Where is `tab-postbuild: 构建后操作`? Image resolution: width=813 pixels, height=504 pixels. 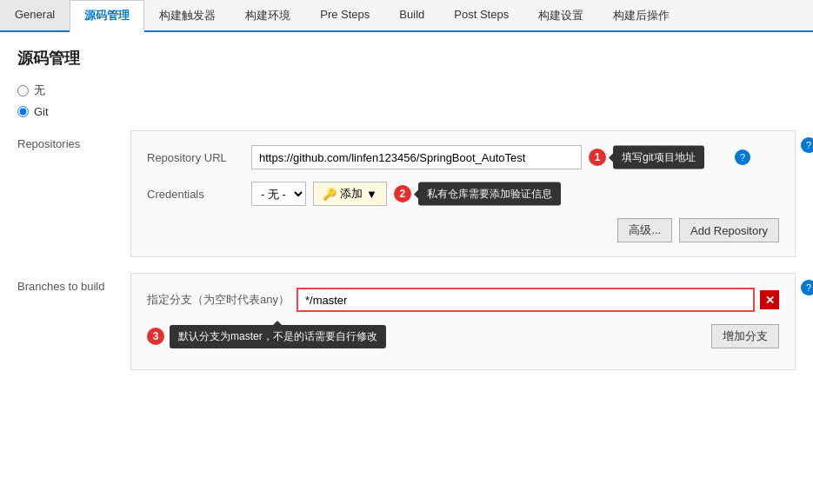
tab-postbuild: 构建后操作 is located at coordinates (642, 16).